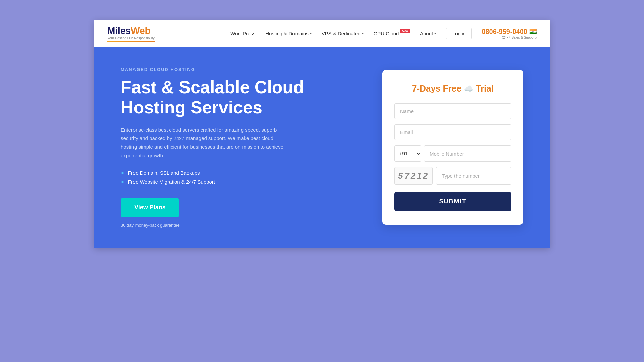 The height and width of the screenshot is (362, 644). What do you see at coordinates (453, 154) in the screenshot?
I see `phone-field-group: +91` at bounding box center [453, 154].